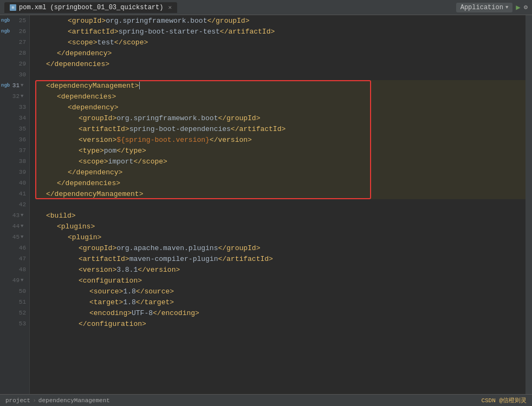 This screenshot has width=532, height=406. Describe the element at coordinates (15, 42) in the screenshot. I see `gutter-row: 27` at that location.